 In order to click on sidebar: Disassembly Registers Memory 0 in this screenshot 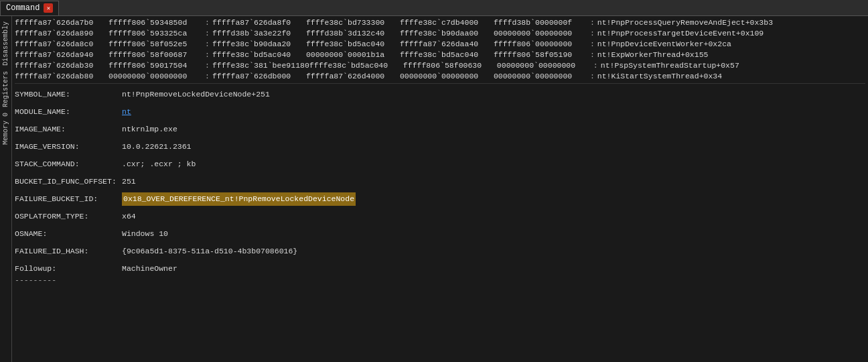, I will do `click(6, 189)`.